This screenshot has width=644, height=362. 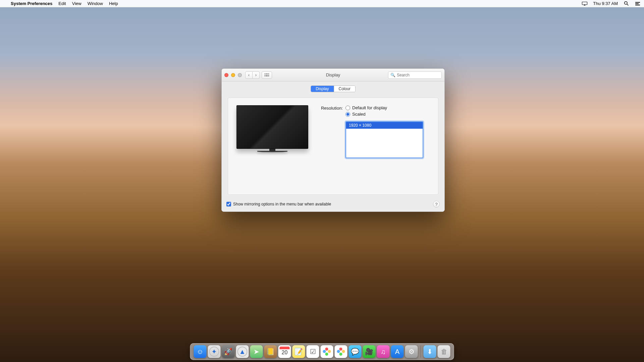 What do you see at coordinates (233, 75) in the screenshot?
I see `minimize-button` at bounding box center [233, 75].